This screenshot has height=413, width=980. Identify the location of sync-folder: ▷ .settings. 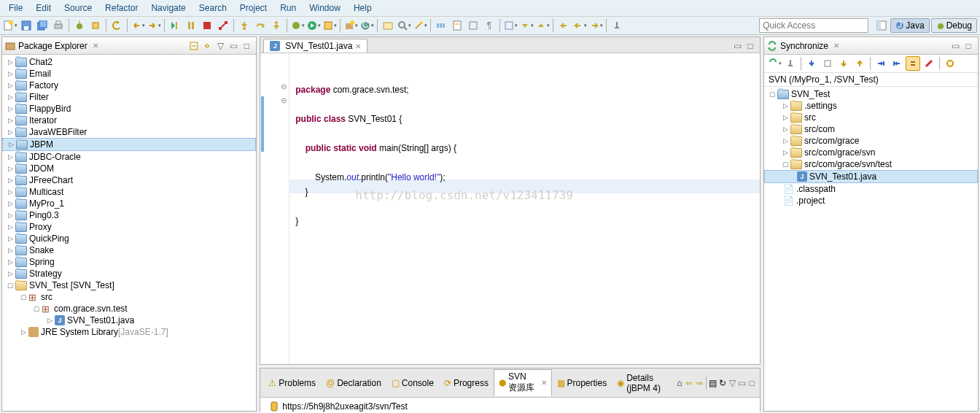
(871, 106).